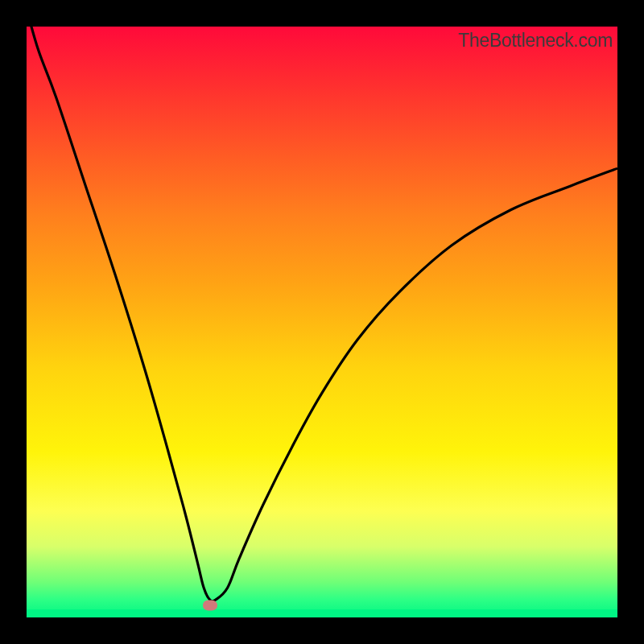 Image resolution: width=644 pixels, height=644 pixels. What do you see at coordinates (535, 40) in the screenshot?
I see `attribution-label: TheBottleneck.com` at bounding box center [535, 40].